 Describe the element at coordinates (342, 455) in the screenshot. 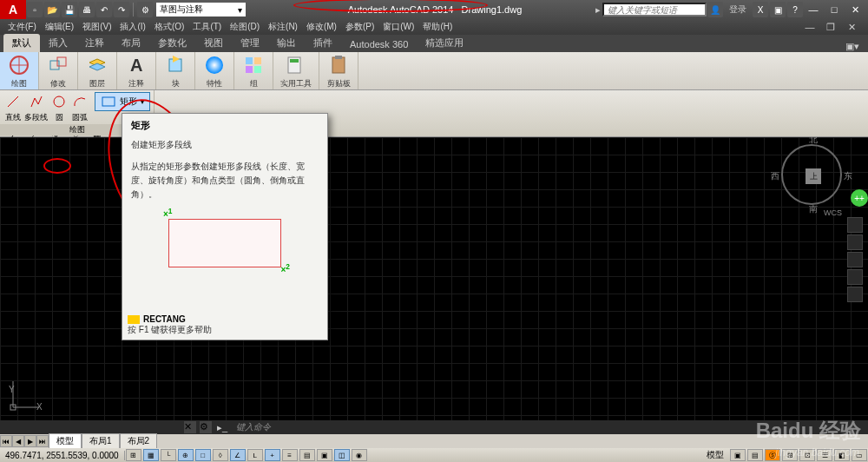

I see `sc-button: ◫` at that location.